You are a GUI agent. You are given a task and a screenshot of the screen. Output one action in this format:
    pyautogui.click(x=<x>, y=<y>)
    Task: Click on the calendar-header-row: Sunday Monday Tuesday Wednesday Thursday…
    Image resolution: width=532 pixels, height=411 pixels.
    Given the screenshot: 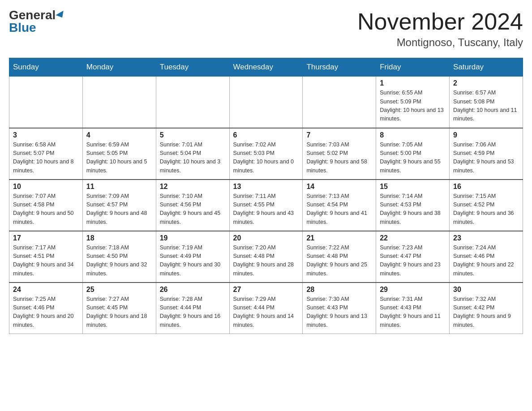 What is the action you would take?
    pyautogui.click(x=266, y=67)
    